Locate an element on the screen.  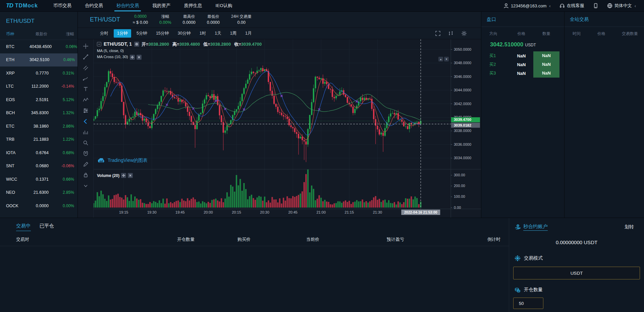
coin-row-eth: ETH3042.51000.46% is located at coordinates (39, 60).